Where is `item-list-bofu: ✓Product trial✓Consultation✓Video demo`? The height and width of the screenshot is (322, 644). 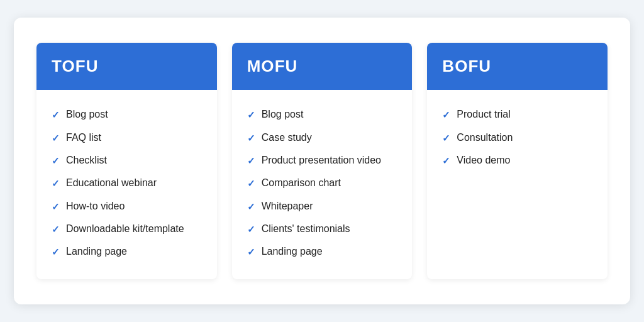
item-list-bofu: ✓Product trial✓Consultation✓Video demo is located at coordinates (517, 137).